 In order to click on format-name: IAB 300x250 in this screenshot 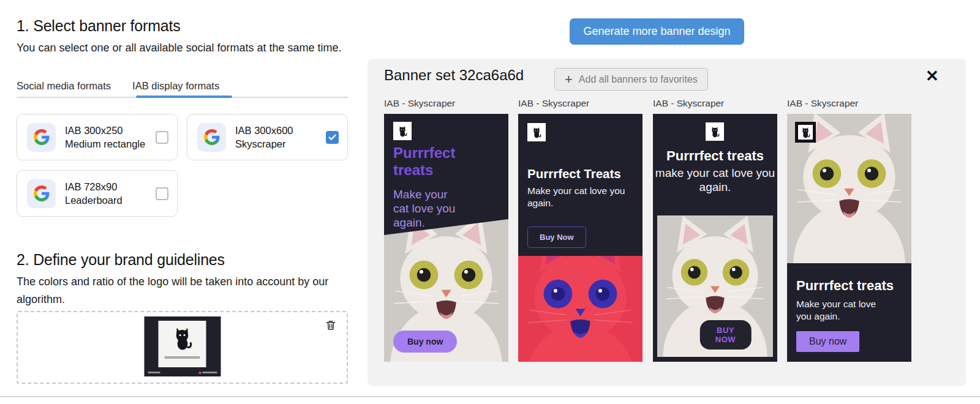, I will do `click(110, 131)`.